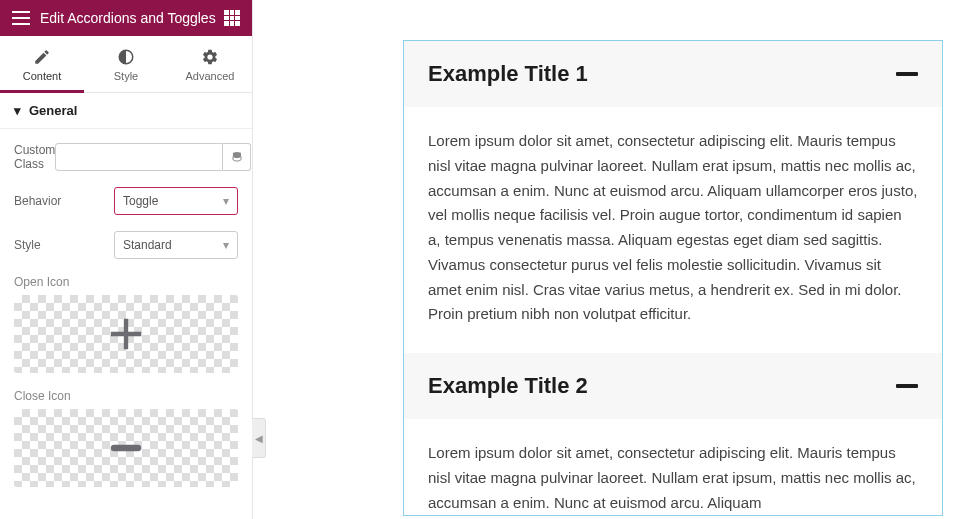  I want to click on control-close-icon: Close Icon, so click(126, 438).